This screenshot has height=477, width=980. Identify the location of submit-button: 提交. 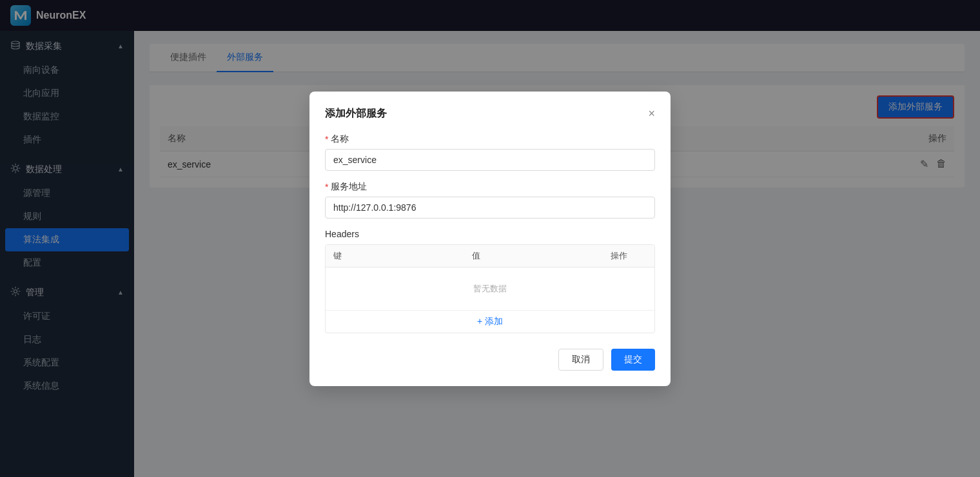
(633, 360).